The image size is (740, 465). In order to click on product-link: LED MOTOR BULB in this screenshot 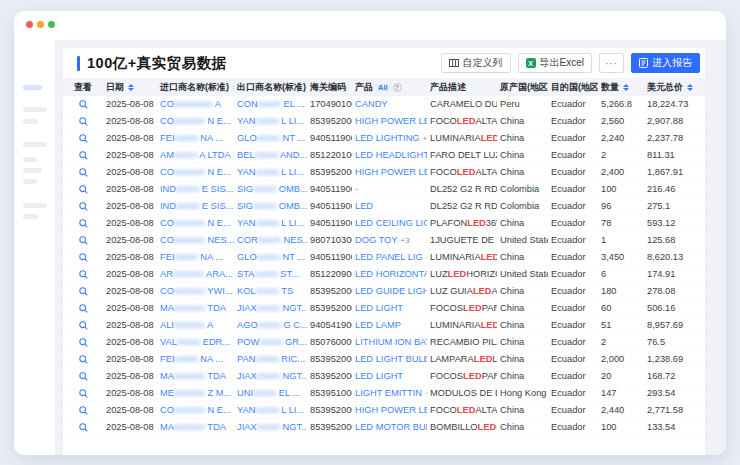, I will do `click(391, 427)`.